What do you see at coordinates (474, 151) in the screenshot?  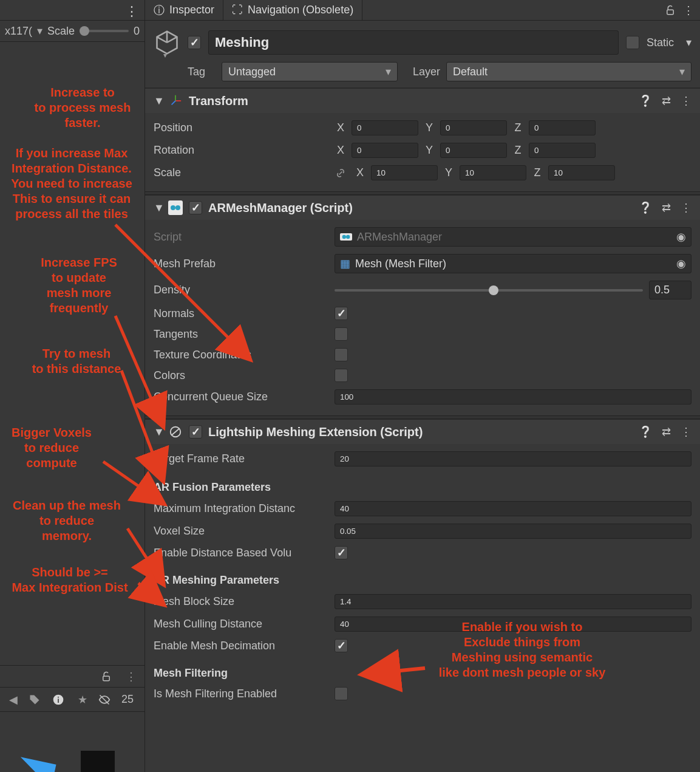 I see `rotation-y-field` at bounding box center [474, 151].